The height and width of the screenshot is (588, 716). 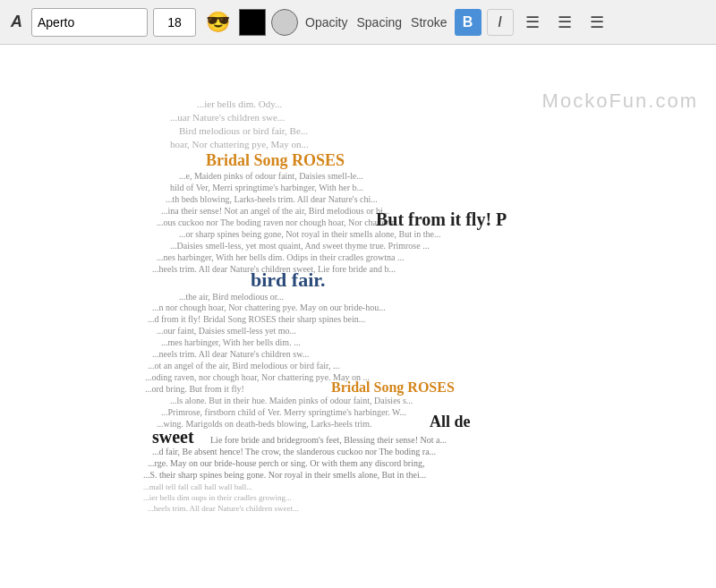 I want to click on svg-text:...n nor chough hoar, Nor chat: ...n nor chough hoar, Nor chattering pye…, so click(x=268, y=308).